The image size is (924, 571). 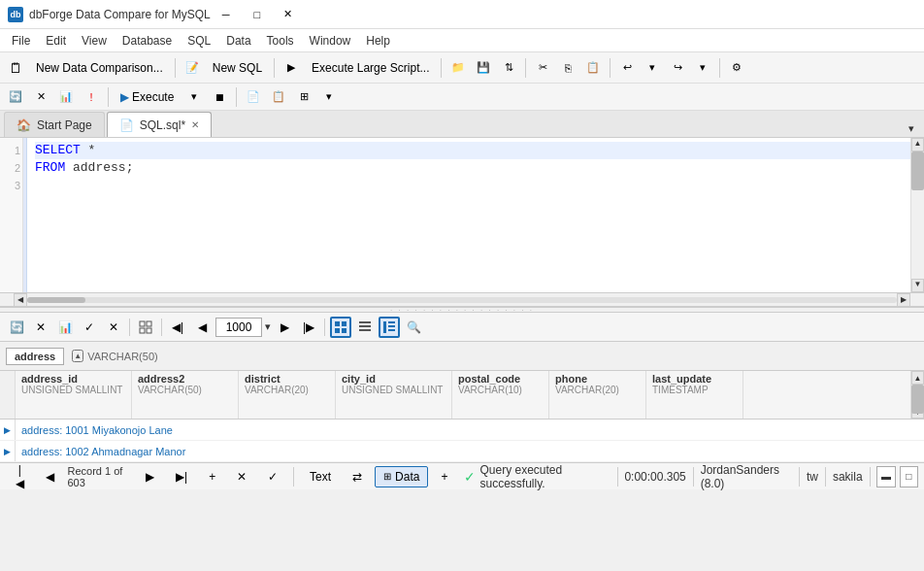 I want to click on open-icon: 📁, so click(x=458, y=68).